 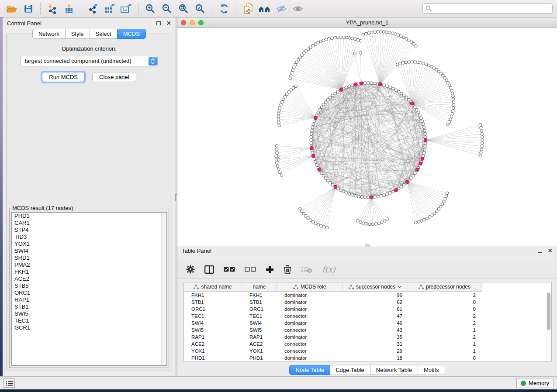 I want to click on table-row: FKH1FKH1dominator962, so click(x=368, y=295).